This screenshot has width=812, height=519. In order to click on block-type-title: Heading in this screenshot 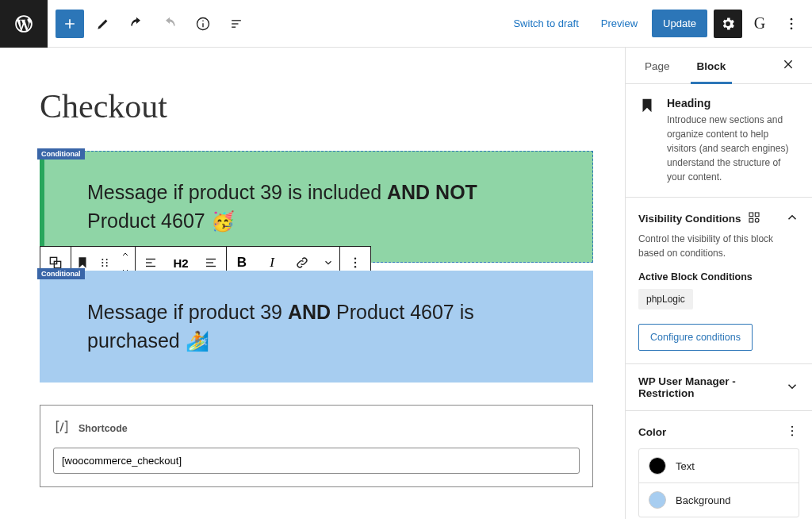, I will do `click(733, 103)`.